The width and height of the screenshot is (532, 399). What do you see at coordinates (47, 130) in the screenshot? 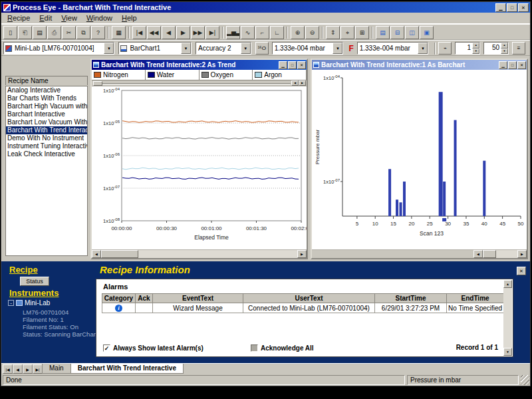
I see `recipe-item: Barchart With Trend Interact...` at bounding box center [47, 130].